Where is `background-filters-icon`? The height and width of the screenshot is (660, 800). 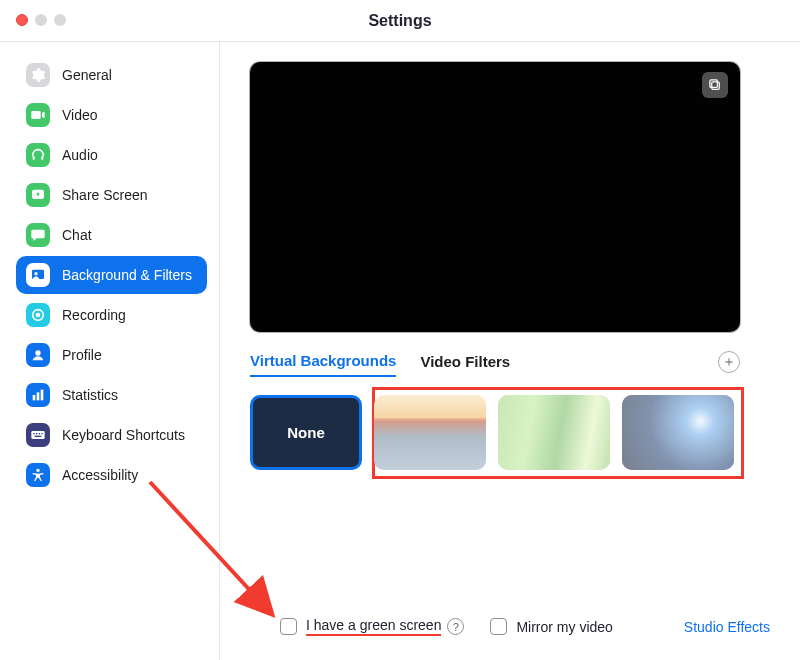
background-filters-icon is located at coordinates (38, 275).